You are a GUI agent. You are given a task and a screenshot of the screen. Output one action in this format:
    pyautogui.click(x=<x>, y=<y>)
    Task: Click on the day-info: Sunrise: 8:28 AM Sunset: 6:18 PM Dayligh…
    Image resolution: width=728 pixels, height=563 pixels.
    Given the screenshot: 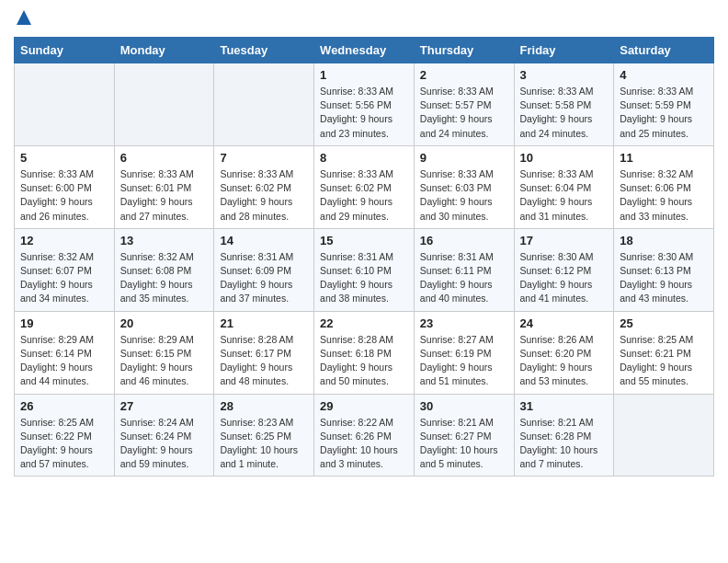 What is the action you would take?
    pyautogui.click(x=364, y=361)
    